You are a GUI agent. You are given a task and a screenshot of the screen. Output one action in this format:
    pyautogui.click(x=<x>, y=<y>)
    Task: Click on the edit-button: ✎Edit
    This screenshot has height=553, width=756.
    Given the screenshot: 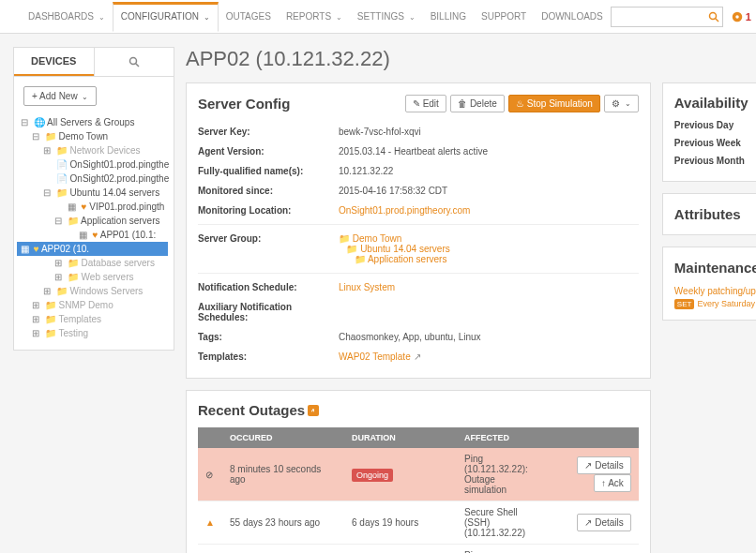 What is the action you would take?
    pyautogui.click(x=426, y=103)
    